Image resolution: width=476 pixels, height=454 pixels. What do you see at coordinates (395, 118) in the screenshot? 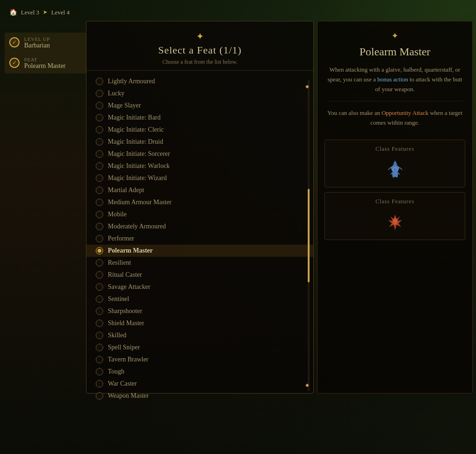
I see `detail-description-2: You can also make an Opportunity Attack …` at bounding box center [395, 118].